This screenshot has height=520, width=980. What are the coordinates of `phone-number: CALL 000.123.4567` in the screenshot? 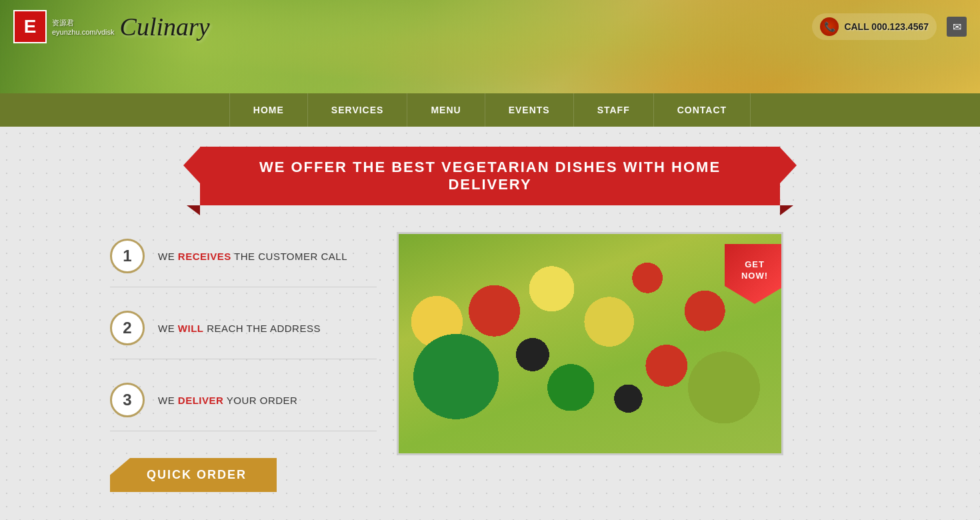 It's located at (887, 27).